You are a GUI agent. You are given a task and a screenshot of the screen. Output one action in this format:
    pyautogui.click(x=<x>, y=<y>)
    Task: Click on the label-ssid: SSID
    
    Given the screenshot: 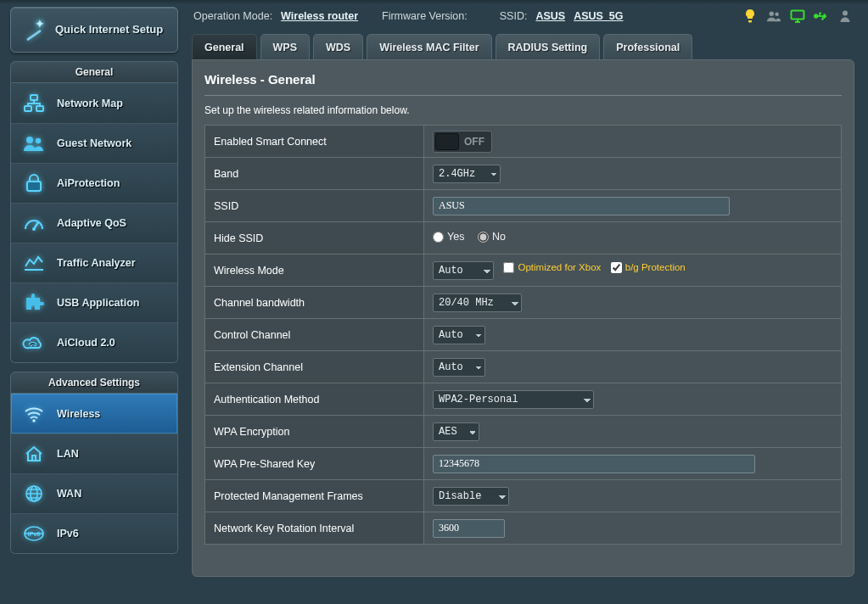 What is the action you would take?
    pyautogui.click(x=315, y=206)
    